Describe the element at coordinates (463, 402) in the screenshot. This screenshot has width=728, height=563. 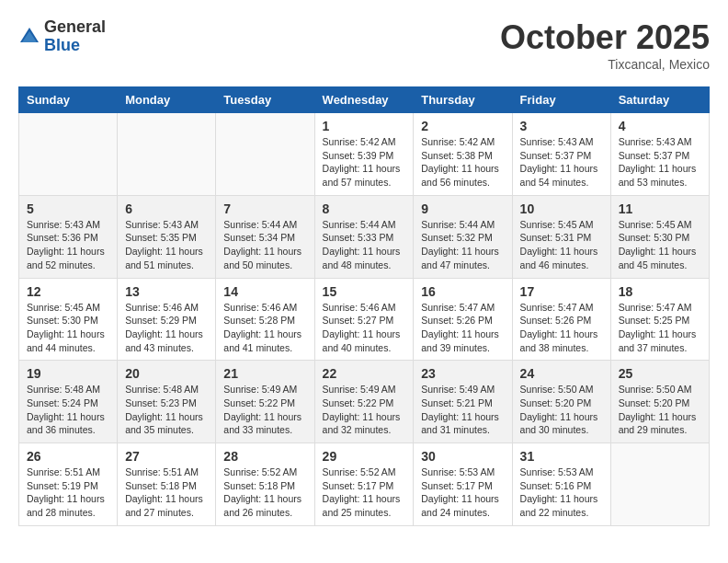
I see `calendar-day-cell: 23Sunrise: 5:49 AM Sunset: 5:21 PM Dayli…` at that location.